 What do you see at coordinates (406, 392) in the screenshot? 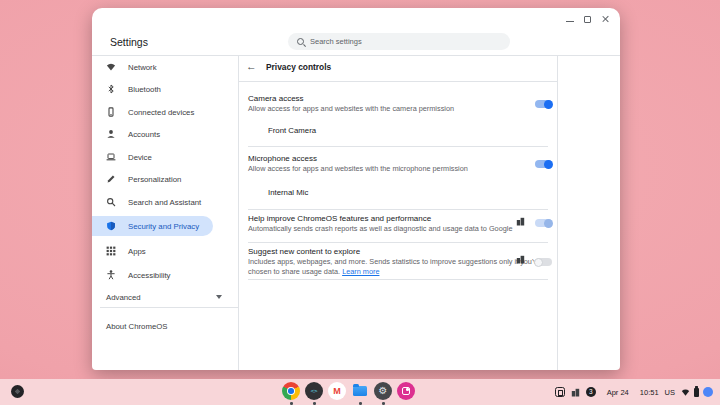
I see `screencast-square` at bounding box center [406, 392].